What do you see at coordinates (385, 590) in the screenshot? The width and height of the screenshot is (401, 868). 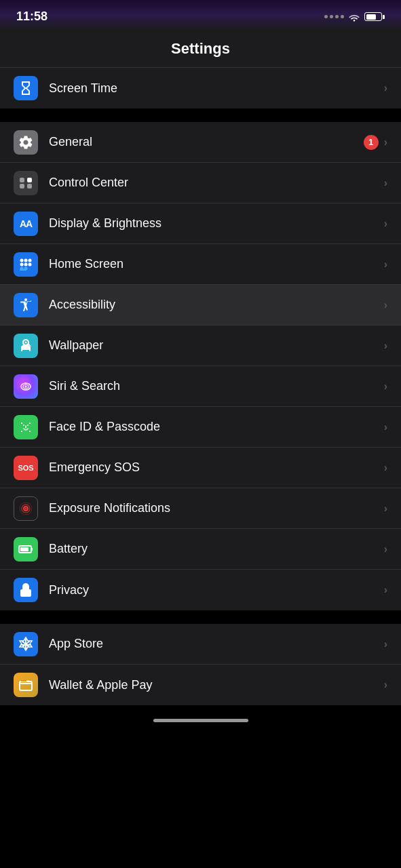 I see `privacy-right: ›` at bounding box center [385, 590].